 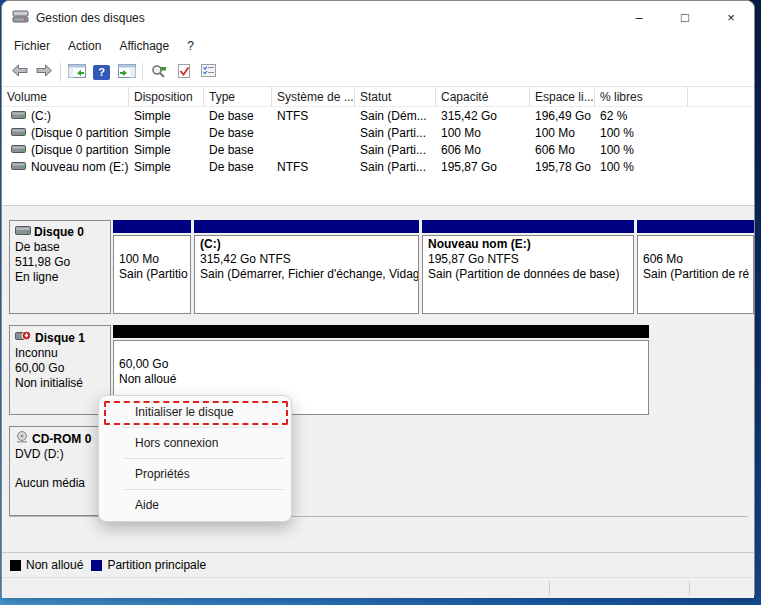 What do you see at coordinates (528, 267) in the screenshot?
I see `partition-e: Nouveau nom (E:) 195,87 Go NTFS Sain (Pa…` at bounding box center [528, 267].